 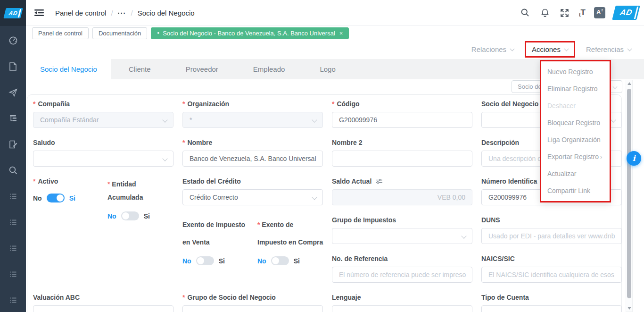 What do you see at coordinates (629, 308) in the screenshot?
I see `scroll-down-arrow` at bounding box center [629, 308].